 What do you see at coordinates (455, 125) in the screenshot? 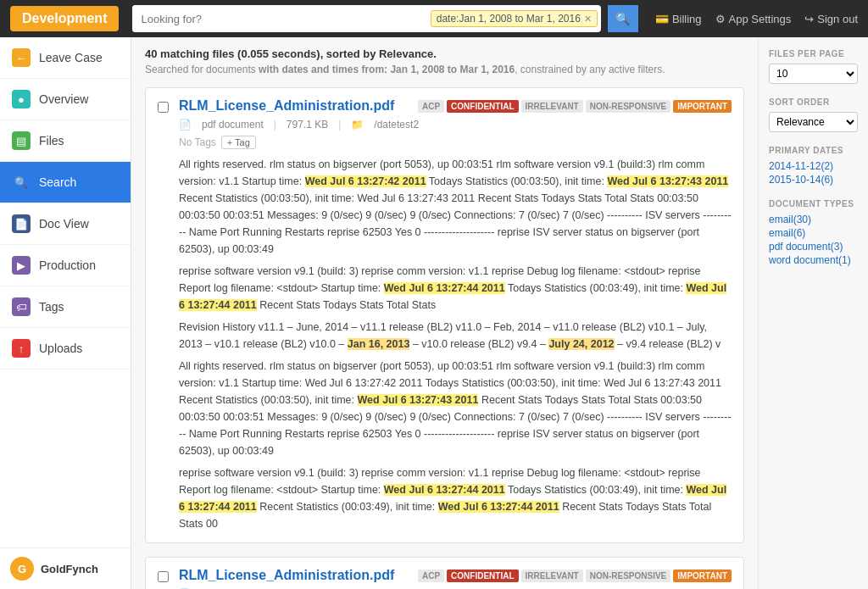
I see `doc-meta-1: 📄 pdf document | 797.1 KB | 📁 /datetest2` at bounding box center [455, 125].